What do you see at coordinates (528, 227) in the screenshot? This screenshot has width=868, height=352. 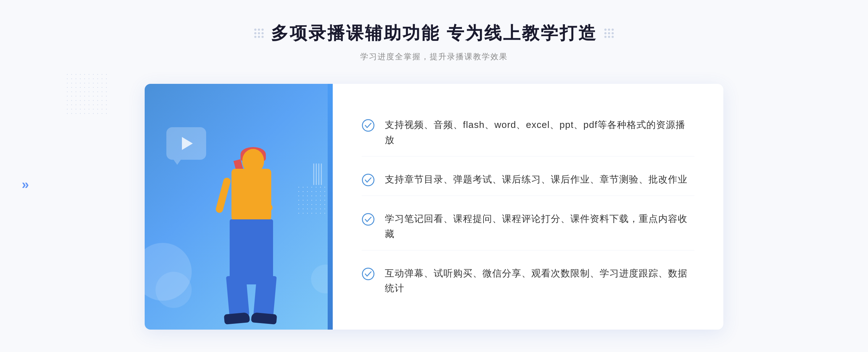 I see `feature-item-3: 学习笔记回看、课程提问、课程评论打分、课件资料下载，重点内容收藏` at bounding box center [528, 227].